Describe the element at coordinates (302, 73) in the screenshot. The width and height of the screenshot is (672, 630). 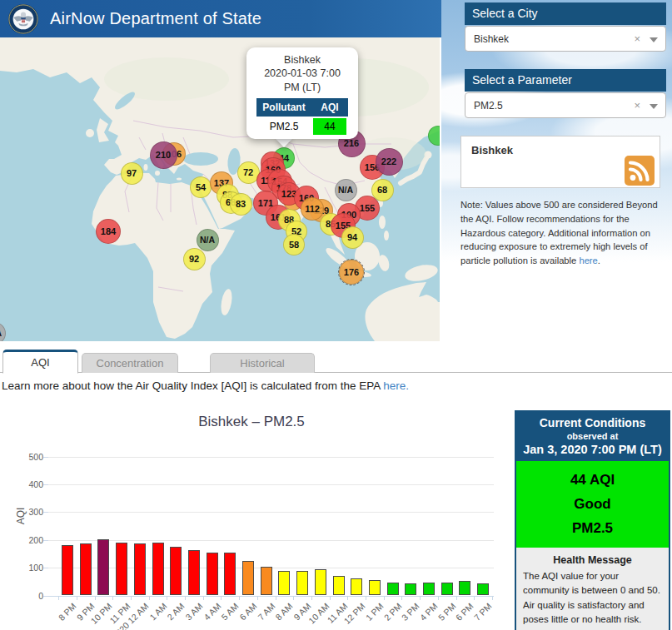
I see `popup-title: Bishkek 2020-01-03 7:00 PM (LT)` at that location.